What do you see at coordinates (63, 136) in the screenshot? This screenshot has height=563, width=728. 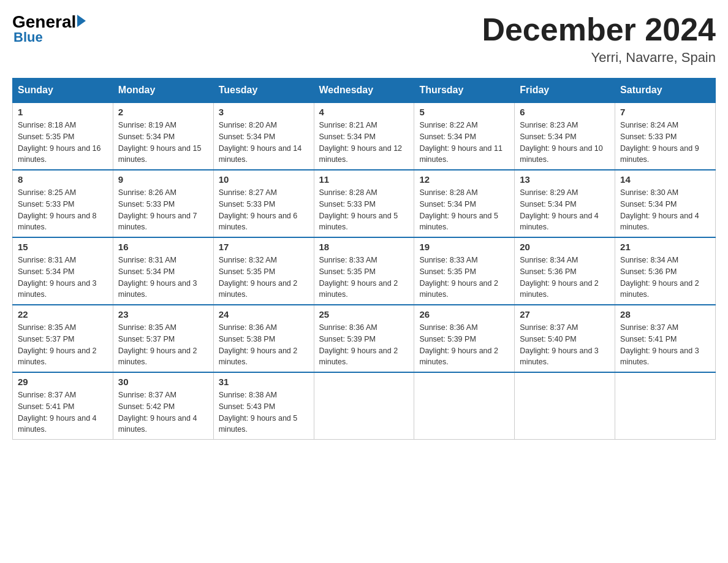 I see `calendar-day-1: 1Sunrise: 8:18 AMSunset: 5:35 PMDaylight…` at bounding box center [63, 136].